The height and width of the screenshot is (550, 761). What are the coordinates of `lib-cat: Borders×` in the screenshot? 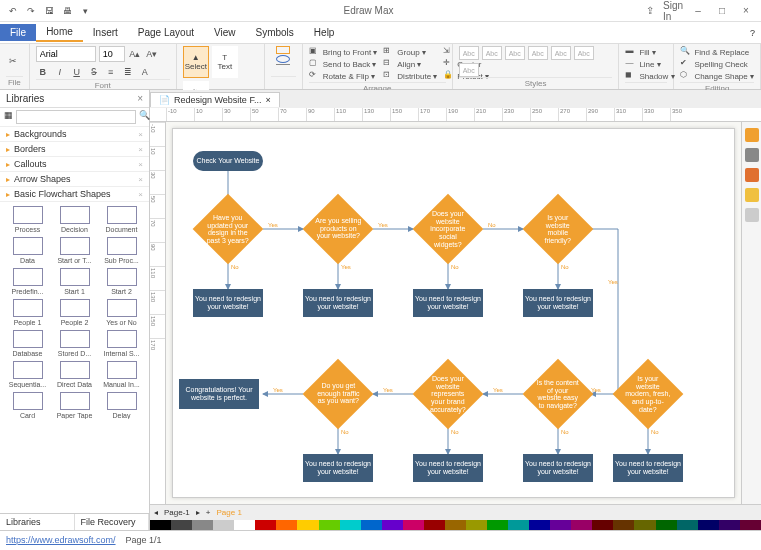 It's located at (74, 150).